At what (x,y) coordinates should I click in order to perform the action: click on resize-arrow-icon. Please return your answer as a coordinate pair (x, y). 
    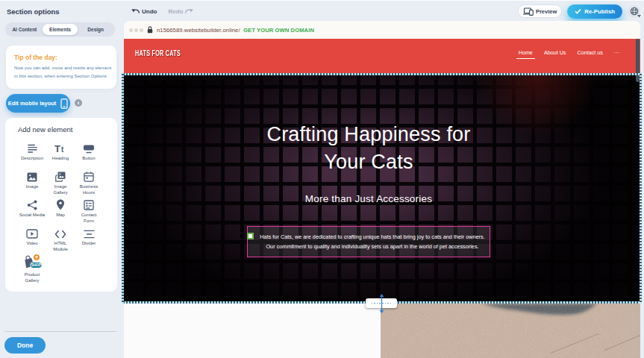
    Looking at the image, I should click on (382, 304).